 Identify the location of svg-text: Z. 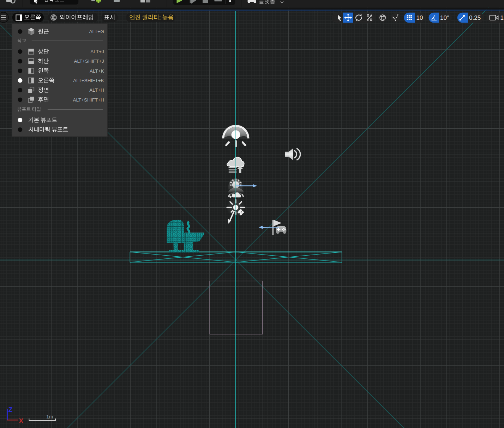
(11, 410).